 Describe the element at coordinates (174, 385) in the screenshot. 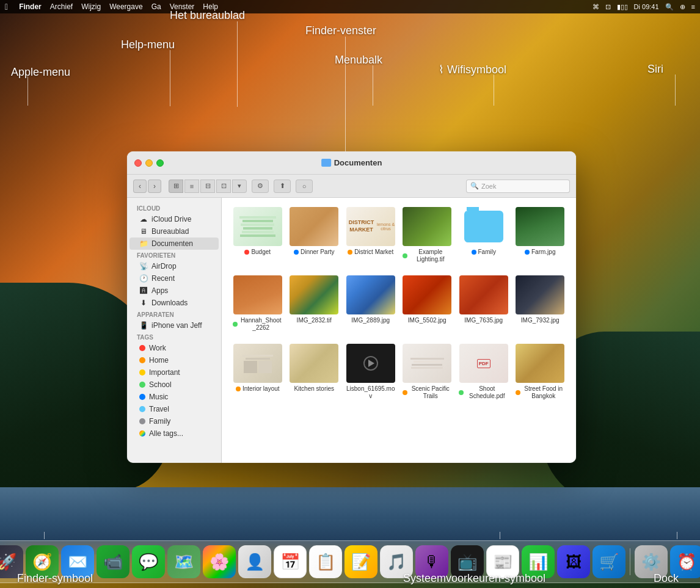

I see `sidebar-tag-school: School` at that location.